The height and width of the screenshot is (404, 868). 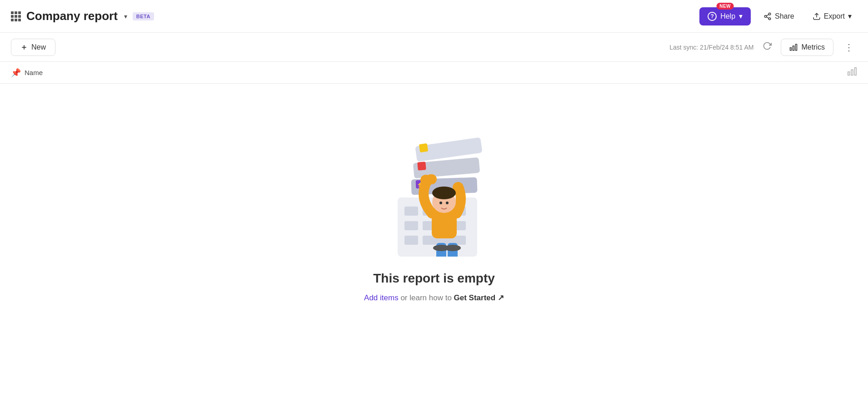 What do you see at coordinates (16, 16) in the screenshot?
I see `grid-icon` at bounding box center [16, 16].